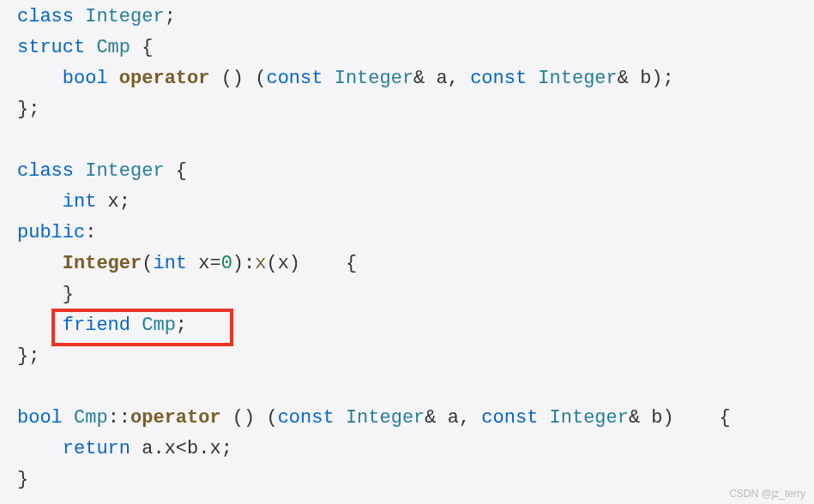 The height and width of the screenshot is (504, 814). I want to click on scope-op: ::, so click(119, 418).